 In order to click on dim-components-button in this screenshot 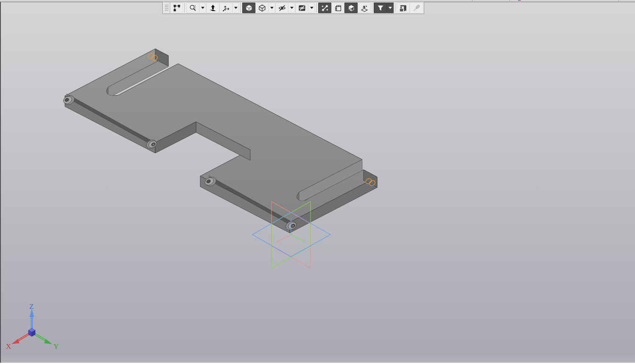, I will do `click(302, 8)`.